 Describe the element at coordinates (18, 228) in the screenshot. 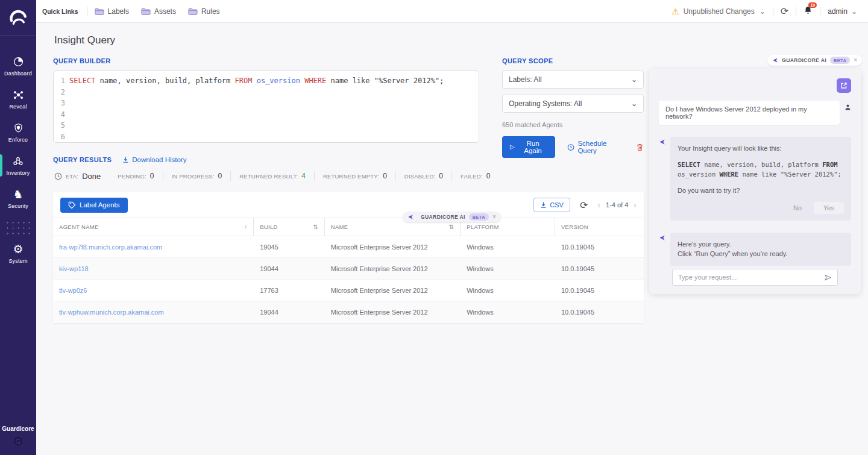

I see `sidebar: Dashboard Reveal Enforce` at that location.